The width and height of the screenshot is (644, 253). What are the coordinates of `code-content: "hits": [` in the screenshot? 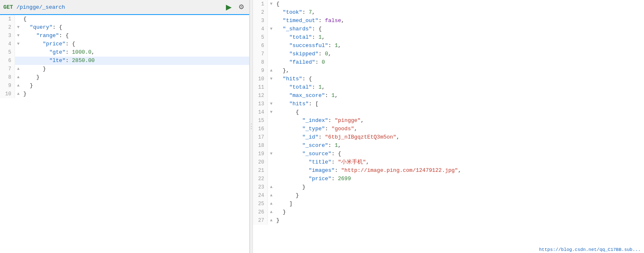 It's located at (459, 104).